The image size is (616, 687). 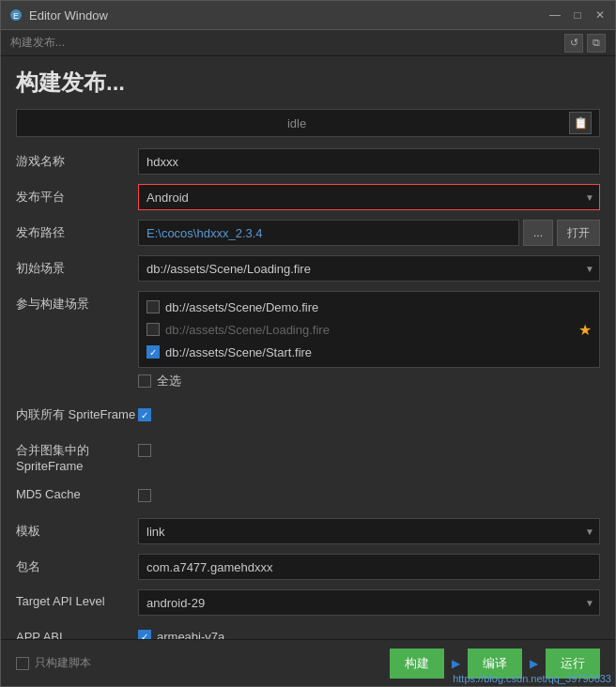 What do you see at coordinates (288, 15) in the screenshot?
I see `window-title: Editor Window` at bounding box center [288, 15].